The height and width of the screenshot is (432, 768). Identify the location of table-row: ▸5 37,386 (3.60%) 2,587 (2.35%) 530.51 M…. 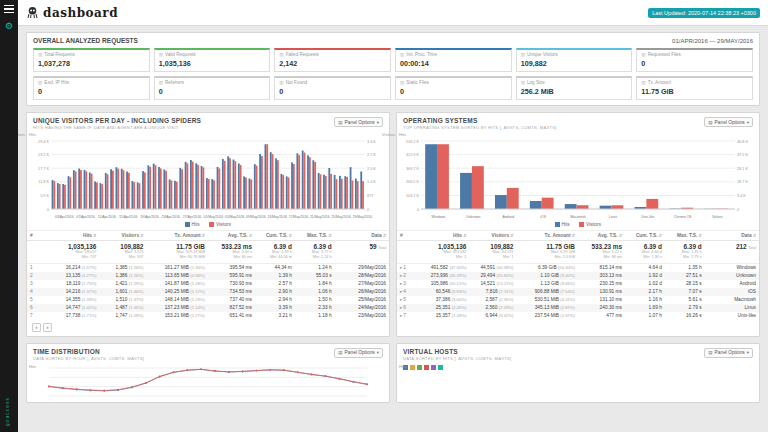
(578, 300).